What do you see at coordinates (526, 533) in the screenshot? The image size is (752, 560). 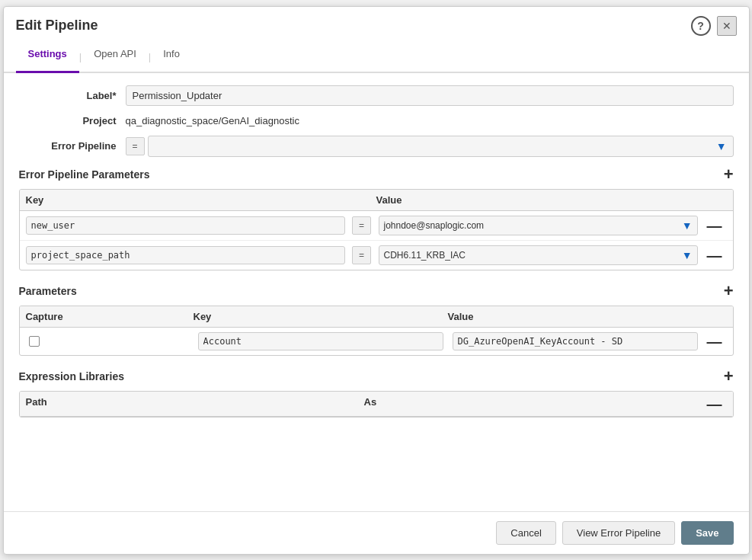 I see `cancel-button: Cancel` at bounding box center [526, 533].